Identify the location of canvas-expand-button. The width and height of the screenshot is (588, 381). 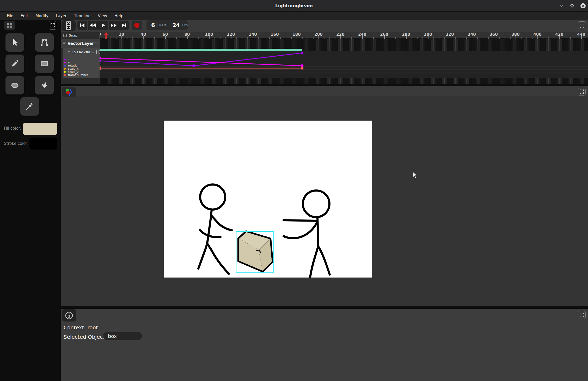
(582, 92).